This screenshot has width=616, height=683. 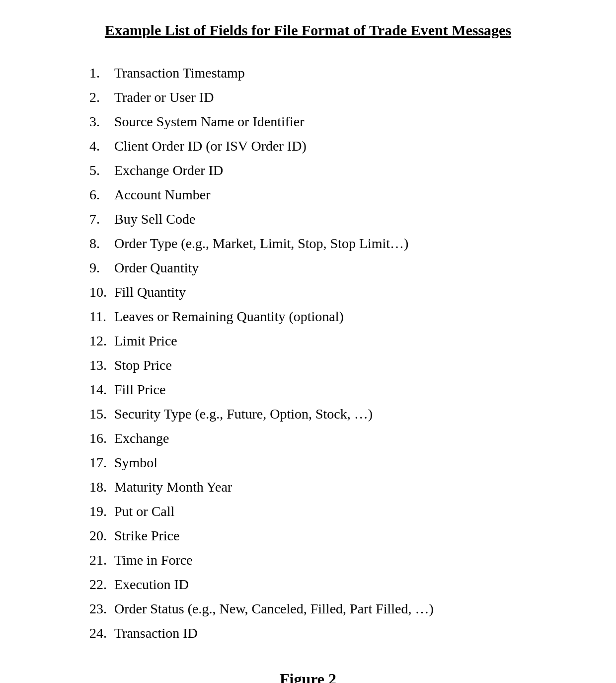 What do you see at coordinates (102, 560) in the screenshot?
I see `field-number: 21.` at bounding box center [102, 560].